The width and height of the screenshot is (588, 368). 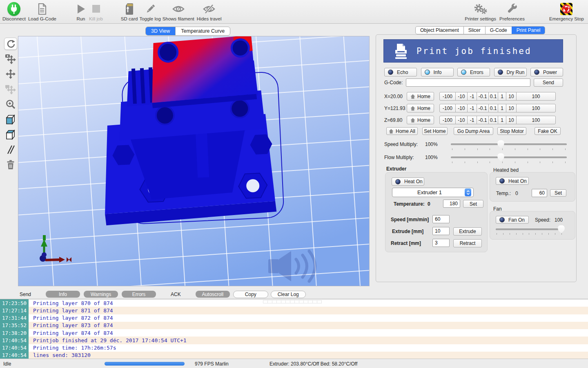 I want to click on bed-target-temp-input, so click(x=539, y=193).